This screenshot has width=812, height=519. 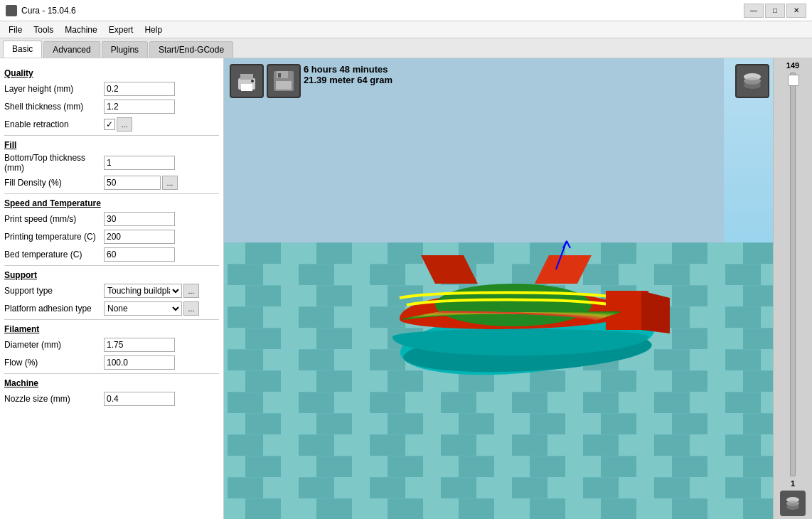 I want to click on enable-retraction-checkbox: ✓, so click(x=109, y=124).